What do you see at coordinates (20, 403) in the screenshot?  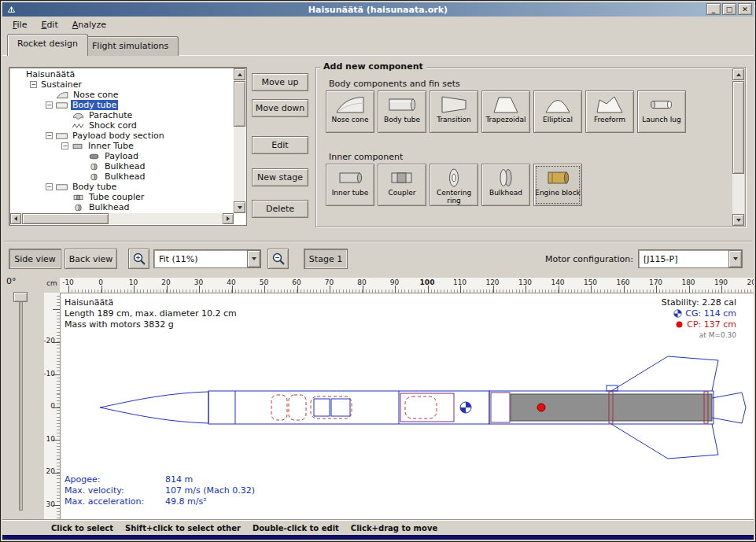 I see `rotation-slider-track` at bounding box center [20, 403].